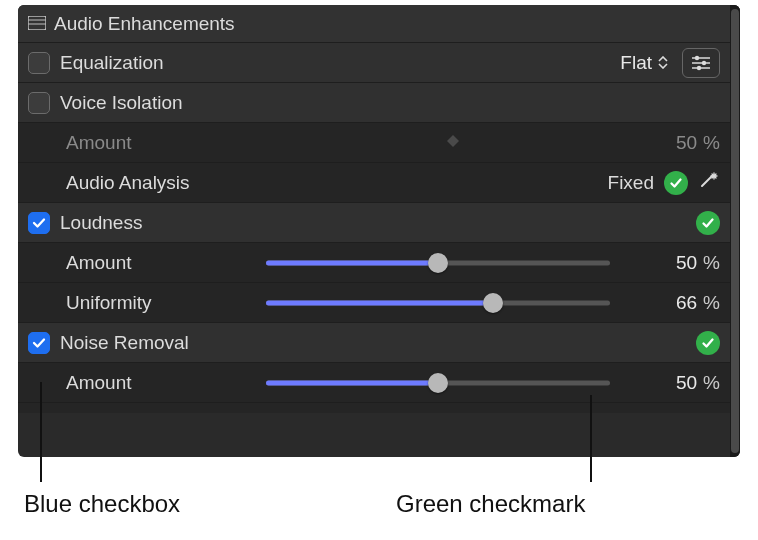 The image size is (758, 540). Describe the element at coordinates (636, 63) in the screenshot. I see `equalization-preset-value: Flat` at that location.